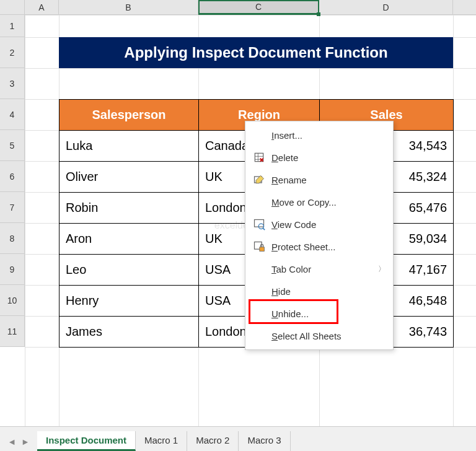 The height and width of the screenshot is (451, 476). I want to click on menu-item-label: Rename, so click(330, 180).